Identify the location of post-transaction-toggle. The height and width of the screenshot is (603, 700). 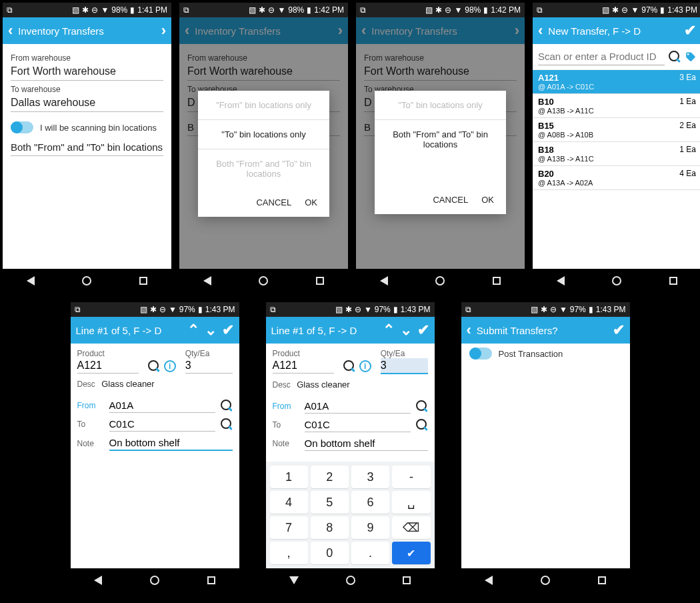
(481, 354).